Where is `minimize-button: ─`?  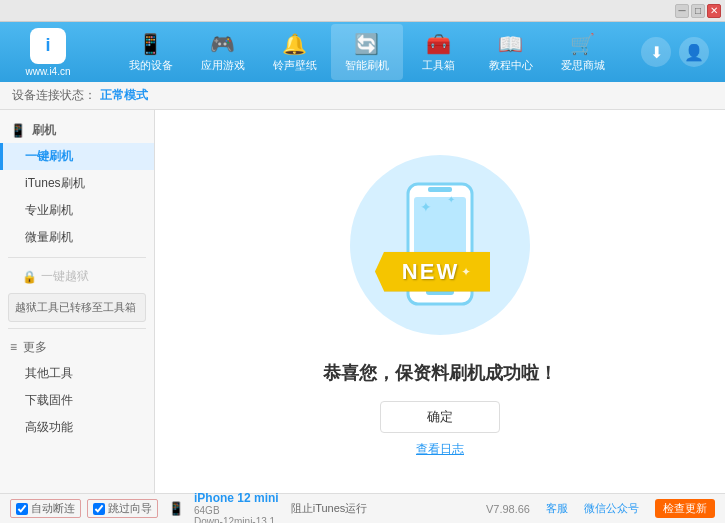 minimize-button: ─ is located at coordinates (682, 11).